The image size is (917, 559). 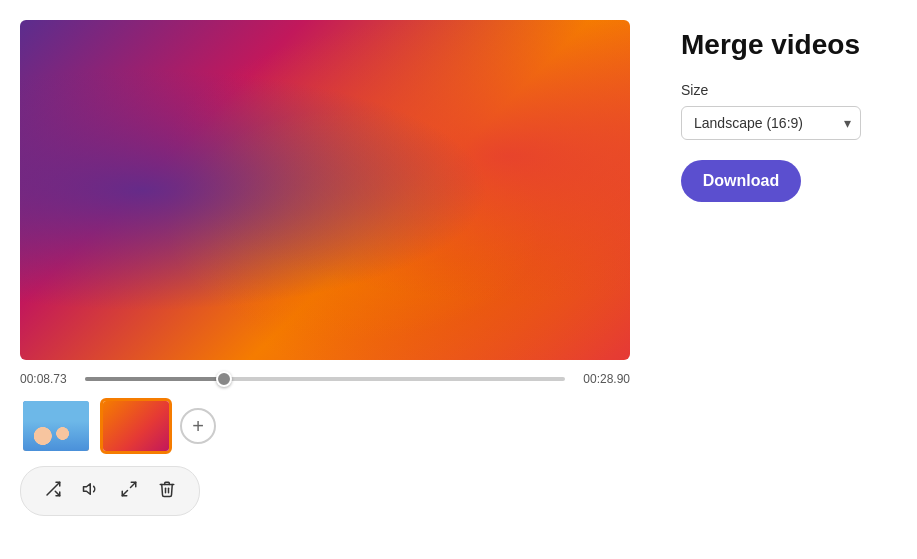 I want to click on toolbar, so click(x=110, y=491).